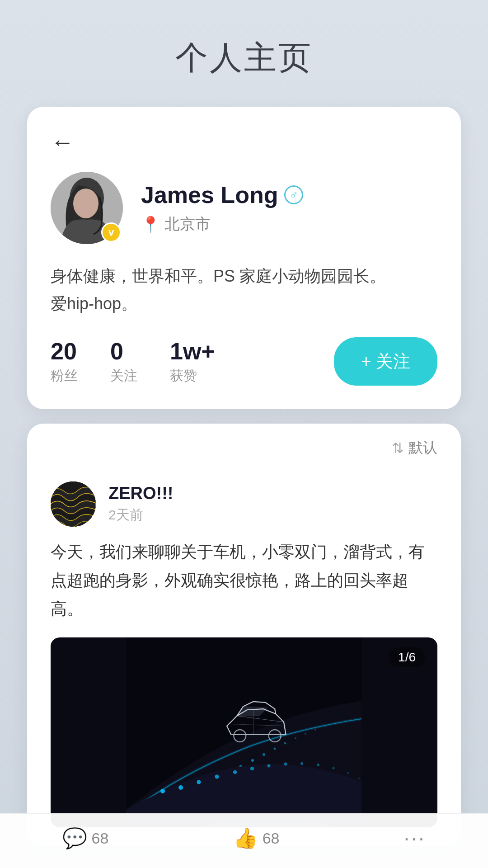 This screenshot has height=868, width=488. I want to click on avatar-wrap: v, so click(87, 208).